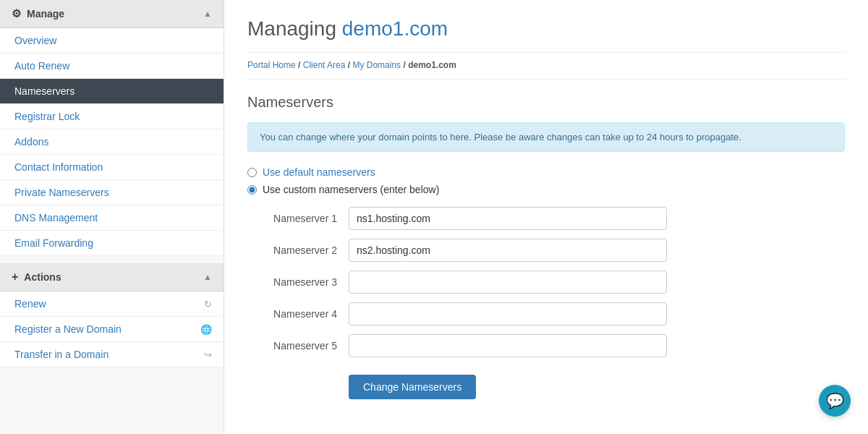 The width and height of the screenshot is (868, 434). Describe the element at coordinates (45, 91) in the screenshot. I see `nameservers-label: Nameservers` at that location.